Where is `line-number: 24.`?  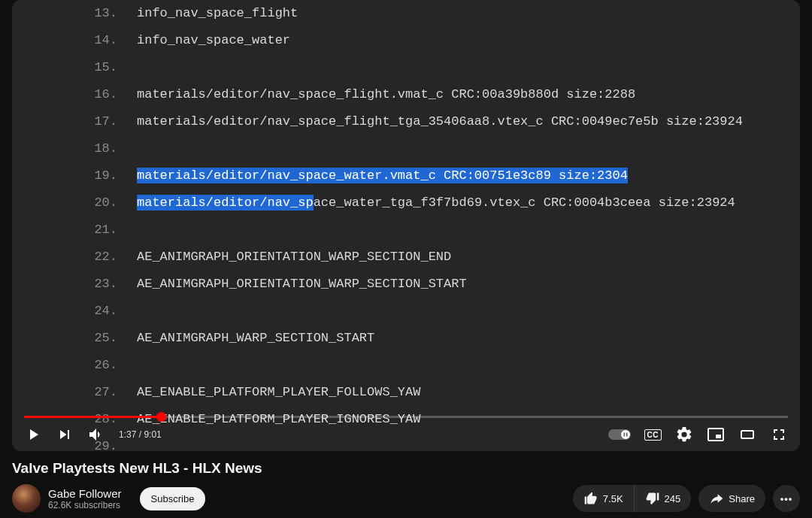
line-number: 24. is located at coordinates (66, 311).